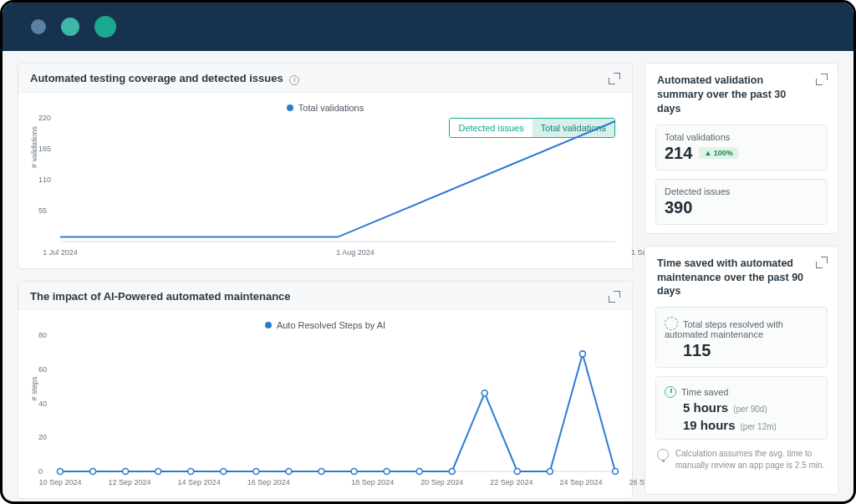 The image size is (856, 504). Describe the element at coordinates (741, 202) in the screenshot. I see `metric-detected-issues: Detected issues 390` at that location.